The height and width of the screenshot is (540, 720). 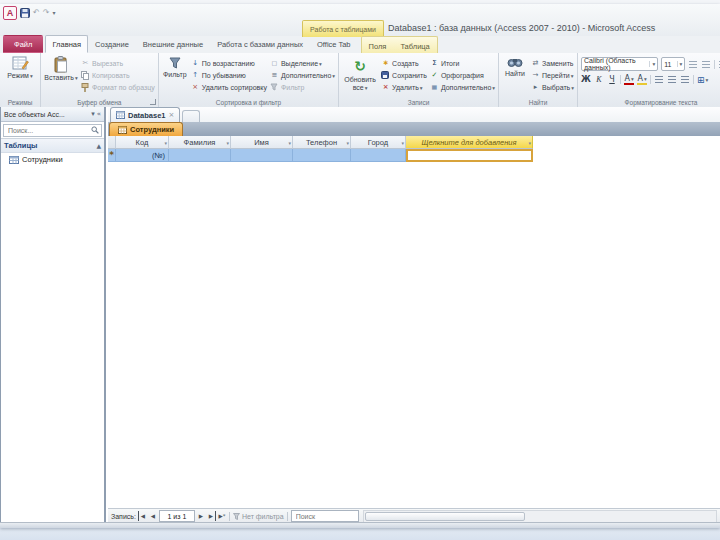 What do you see at coordinates (462, 63) in the screenshot?
I see `totals-button: Итоги` at bounding box center [462, 63].